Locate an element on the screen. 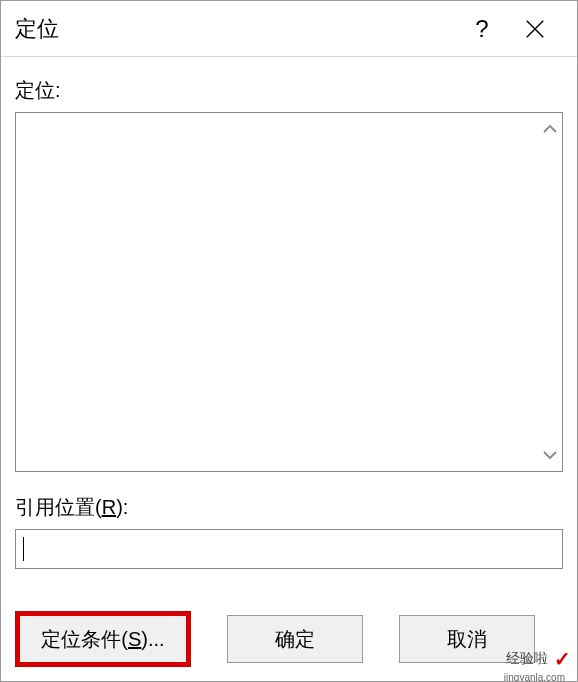  scroll-up-button is located at coordinates (550, 129).